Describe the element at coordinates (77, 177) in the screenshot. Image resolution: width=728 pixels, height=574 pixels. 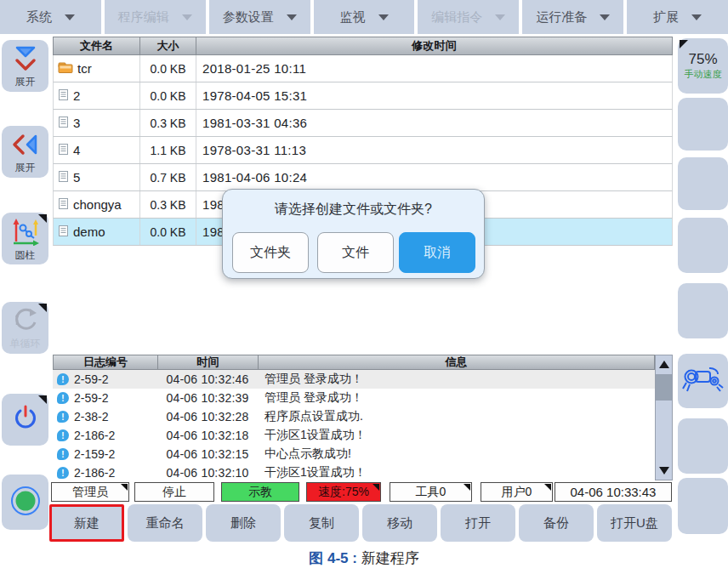
I see `file-name: 5` at that location.